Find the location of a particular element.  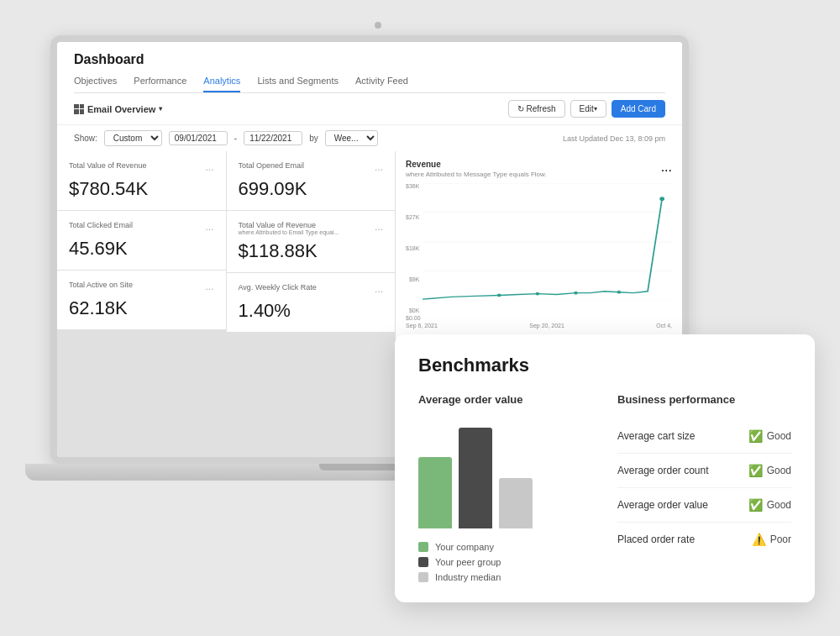

left-metrics: Total Value of Revenue ... $780.54K Tota… is located at coordinates (141, 262).